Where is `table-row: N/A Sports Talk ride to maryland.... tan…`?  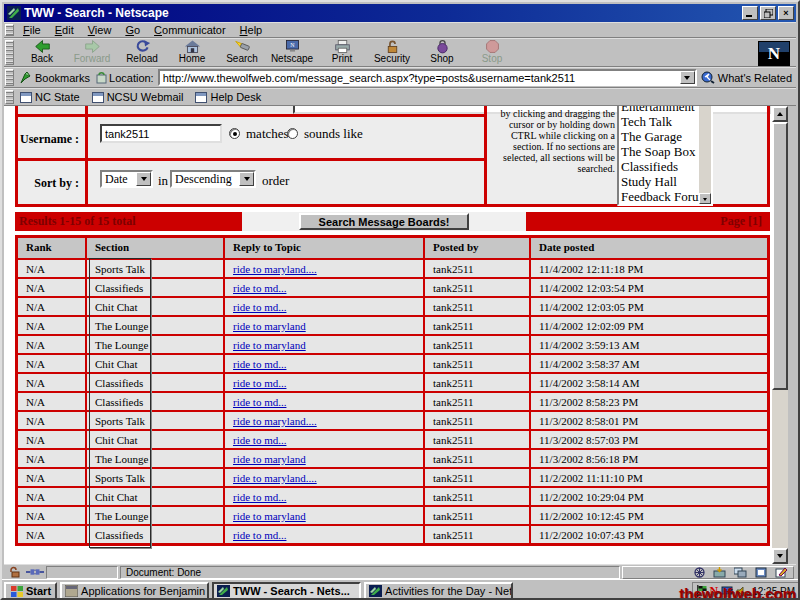 table-row: N/A Sports Talk ride to maryland.... tan… is located at coordinates (392, 420).